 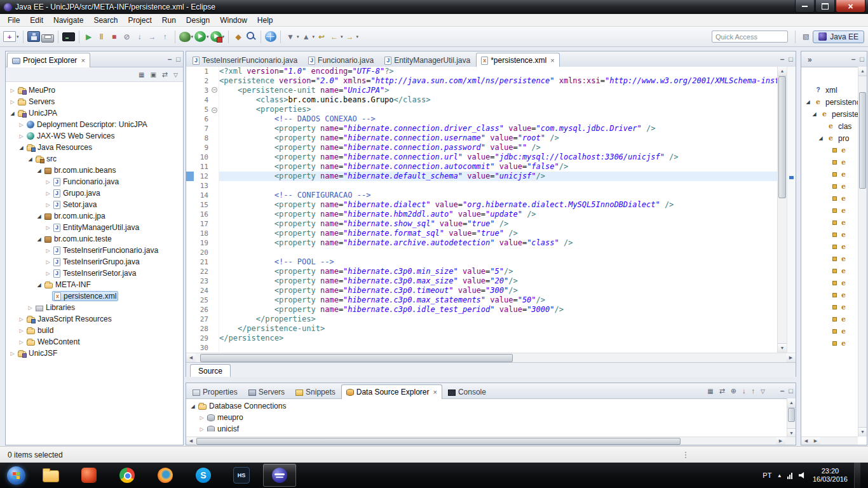 What do you see at coordinates (314, 37) in the screenshot?
I see `previous-annotation-dropdown-icon` at bounding box center [314, 37].